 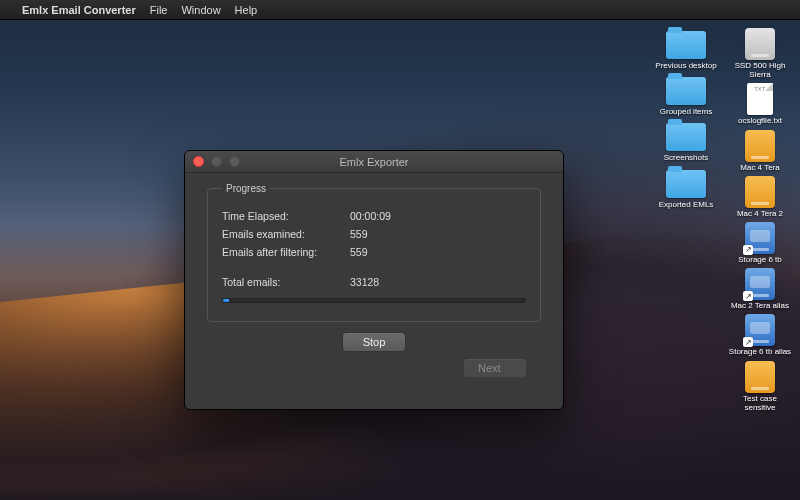 I want to click on close-icon, so click(x=198, y=162).